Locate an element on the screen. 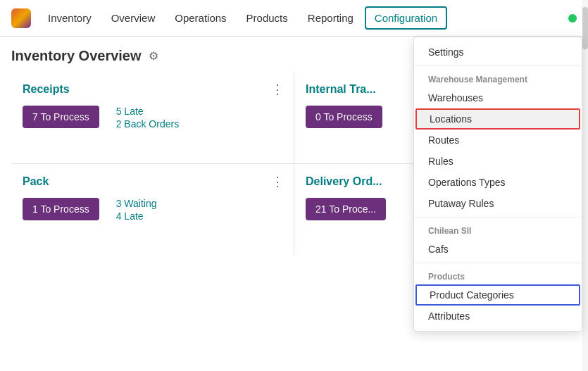 Image resolution: width=588 pixels, height=371 pixels. receipts-stat-late: 5 Late is located at coordinates (148, 111).